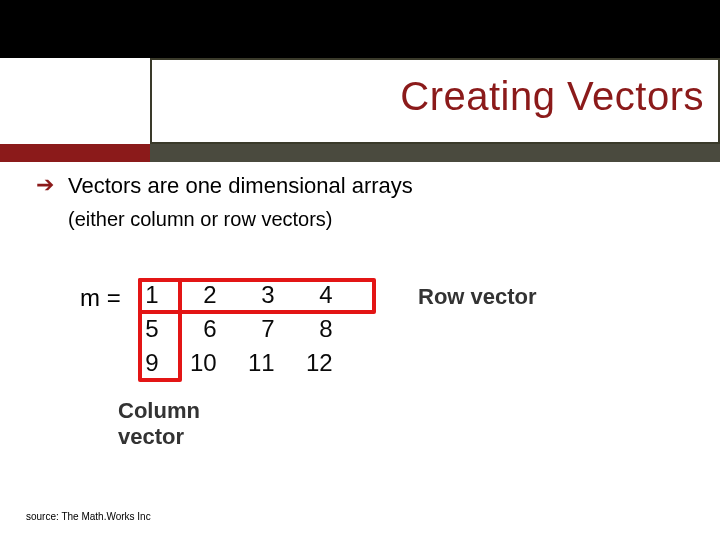 Image resolution: width=720 pixels, height=540 pixels. I want to click on bullet-text: Vectors are one dimensional arrays, so click(240, 186).